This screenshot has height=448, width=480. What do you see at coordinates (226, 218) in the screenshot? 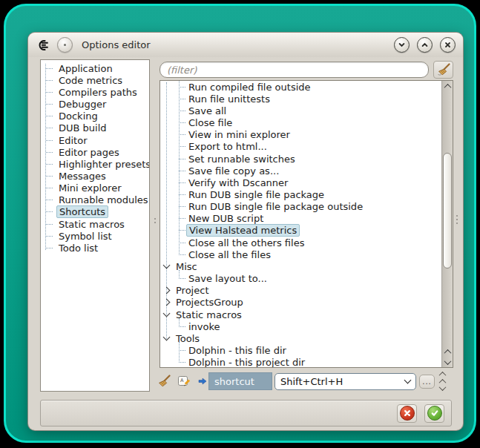
I see `shortcut-item-label: New DUB script` at bounding box center [226, 218].